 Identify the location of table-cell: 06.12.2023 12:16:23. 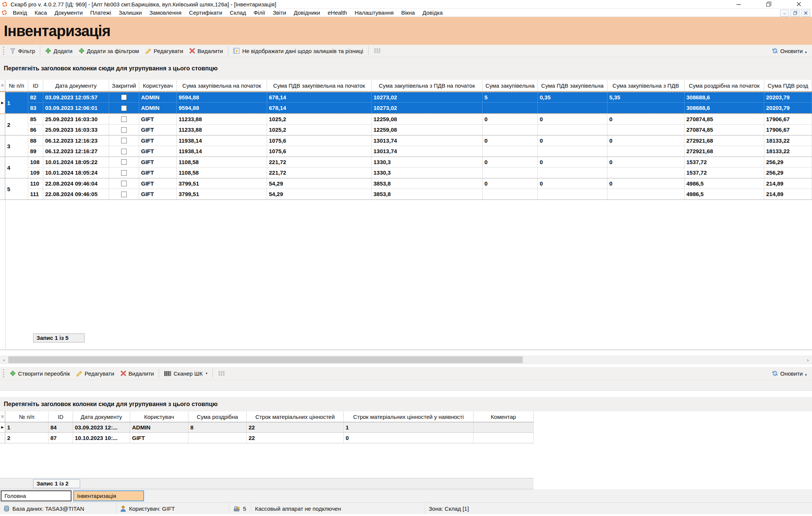
(76, 141).